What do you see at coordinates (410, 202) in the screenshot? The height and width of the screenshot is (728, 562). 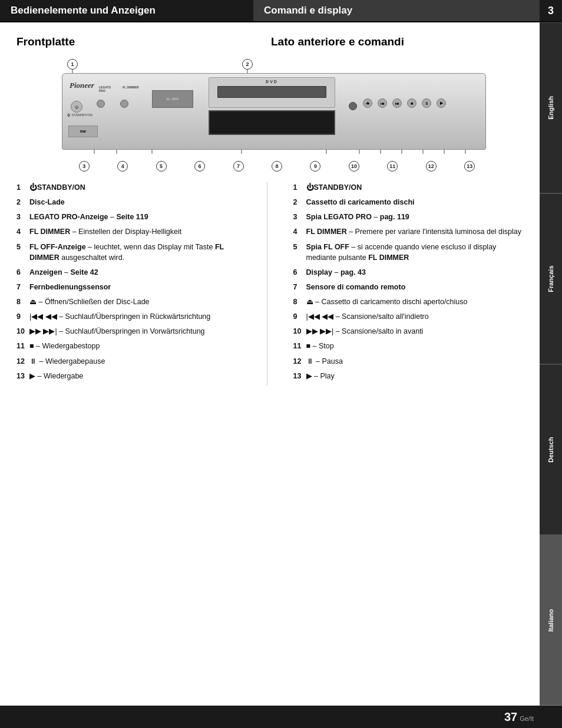 I see `right-item-2: 2 Cassetto di caricamento dischi` at bounding box center [410, 202].